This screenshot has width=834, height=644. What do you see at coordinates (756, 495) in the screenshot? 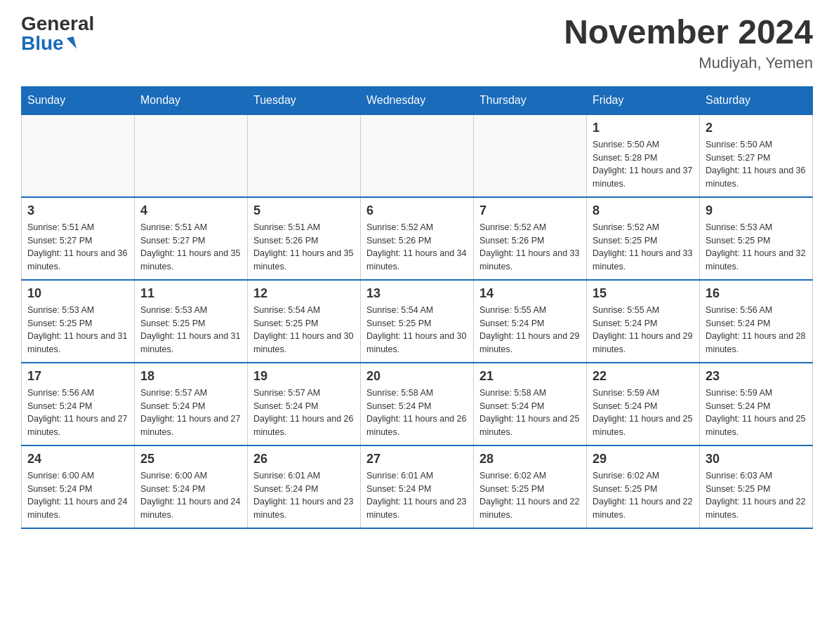
I see `day-info: Sunrise: 6:03 AMSunset: 5:25 PMDaylight:…` at bounding box center [756, 495].